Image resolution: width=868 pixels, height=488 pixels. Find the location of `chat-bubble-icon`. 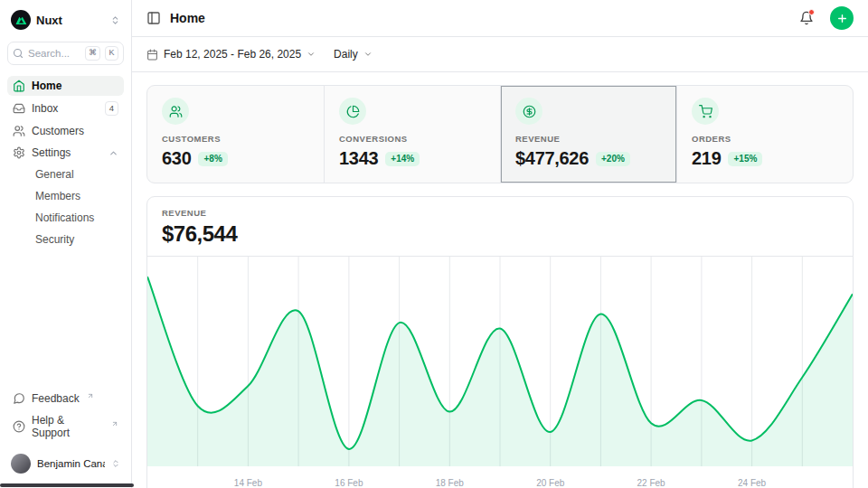

chat-bubble-icon is located at coordinates (19, 399).